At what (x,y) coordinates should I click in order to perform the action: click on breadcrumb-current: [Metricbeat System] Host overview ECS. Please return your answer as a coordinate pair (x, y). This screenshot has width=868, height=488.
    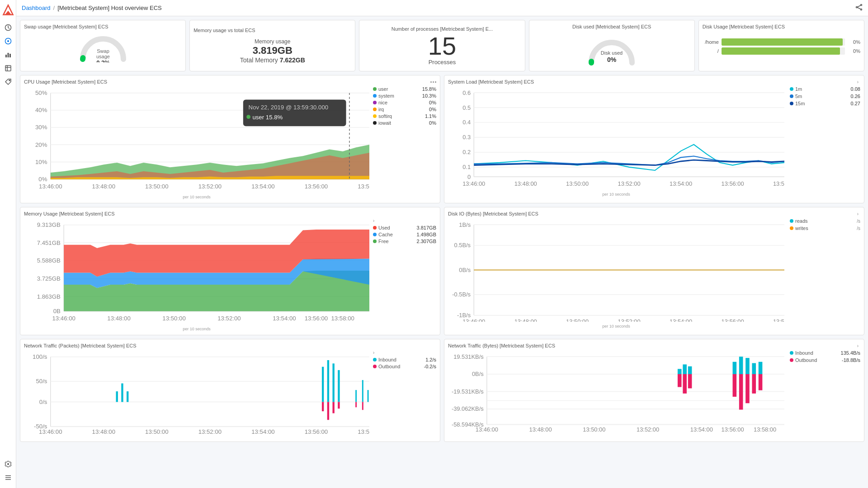
    Looking at the image, I should click on (109, 8).